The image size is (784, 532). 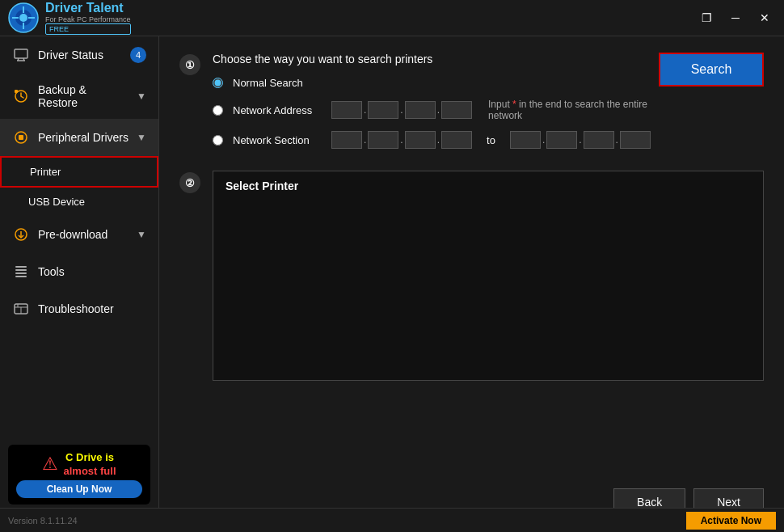 I want to click on cdrive-line1: C Drive is, so click(x=89, y=458).